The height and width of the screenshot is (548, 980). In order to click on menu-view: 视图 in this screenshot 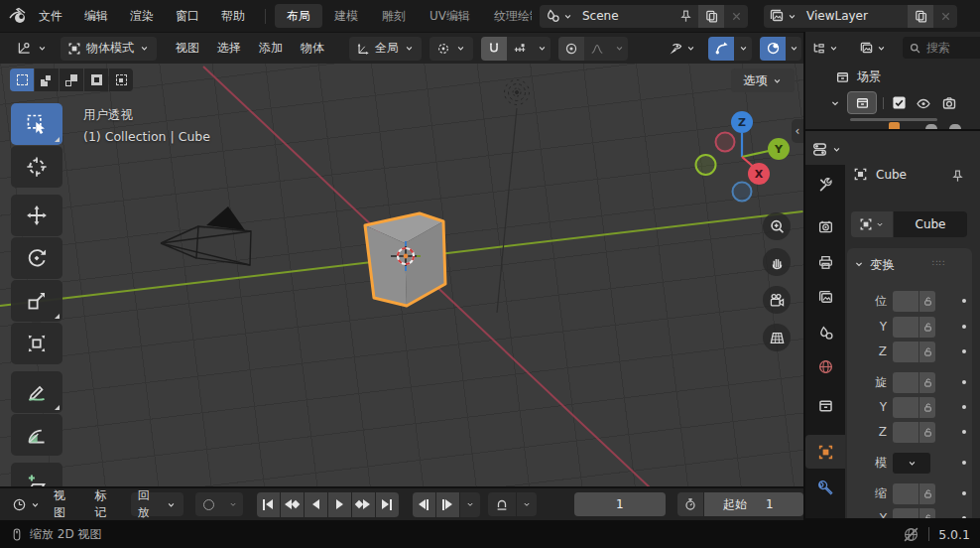, I will do `click(187, 48)`.